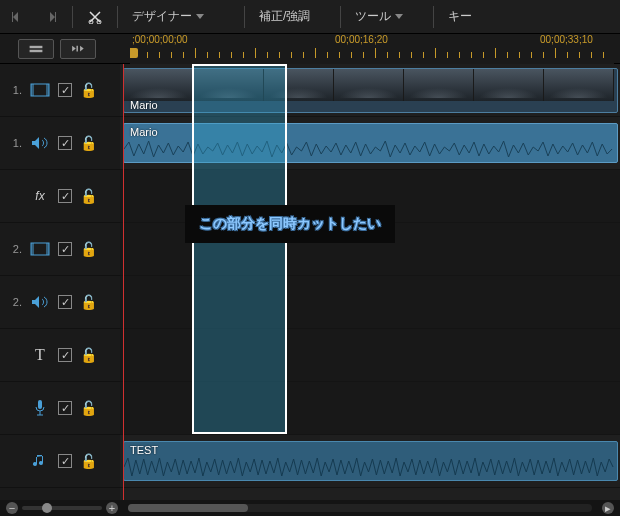 The width and height of the screenshot is (620, 516). What do you see at coordinates (370, 144) in the screenshot?
I see `track-row-audio-1: Mario` at bounding box center [370, 144].